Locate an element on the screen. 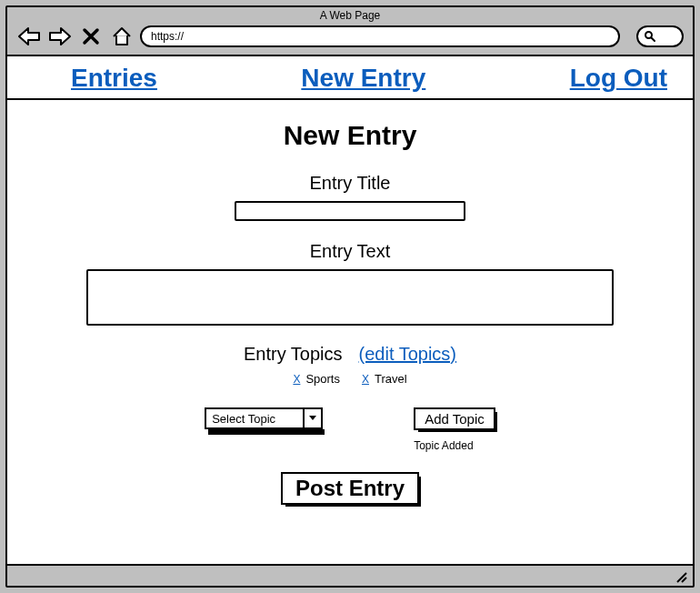  chevron-down-icon is located at coordinates (312, 418).